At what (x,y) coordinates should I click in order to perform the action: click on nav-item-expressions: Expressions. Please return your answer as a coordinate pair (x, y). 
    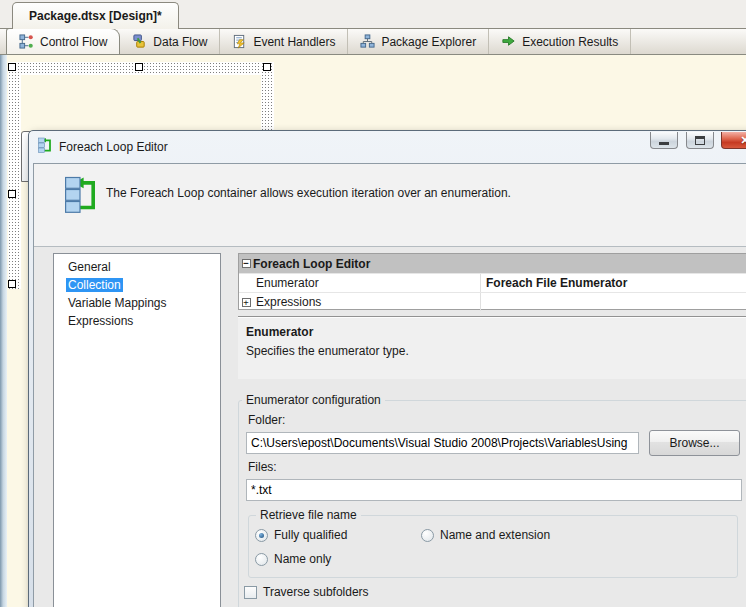
    Looking at the image, I should click on (137, 321).